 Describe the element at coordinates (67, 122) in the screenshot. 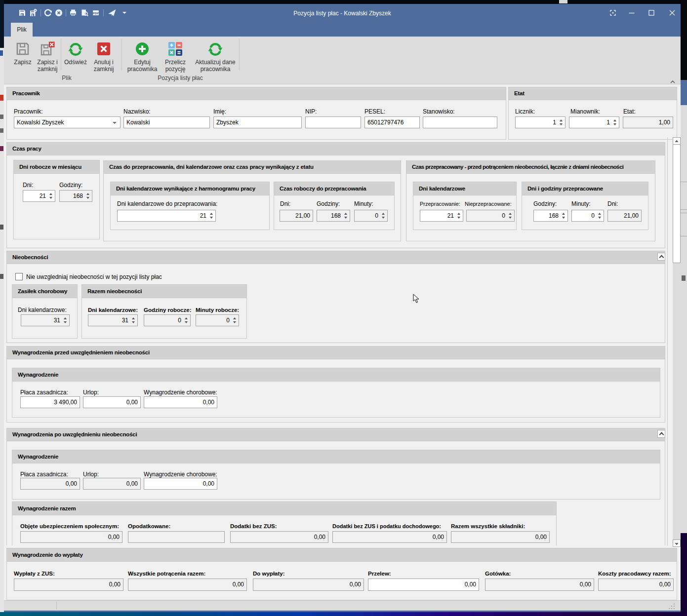

I see `pracownik-combobox: Kowalski Zbyszek` at that location.